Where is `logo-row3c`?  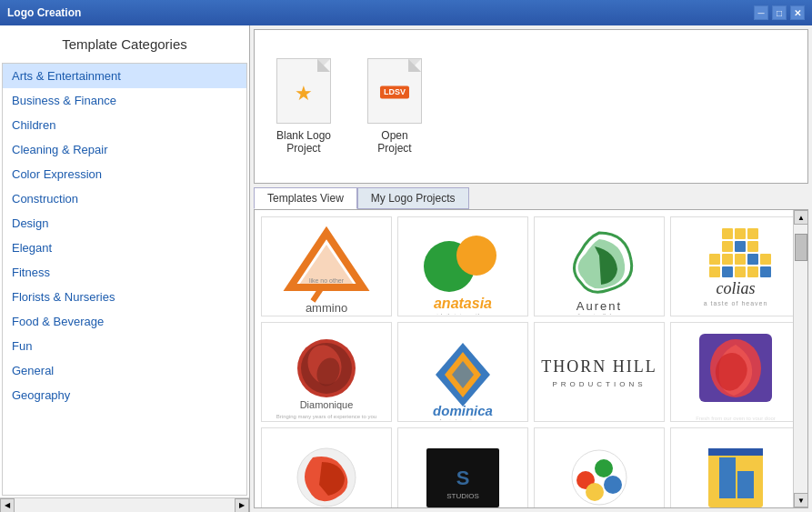 logo-row3c is located at coordinates (599, 467).